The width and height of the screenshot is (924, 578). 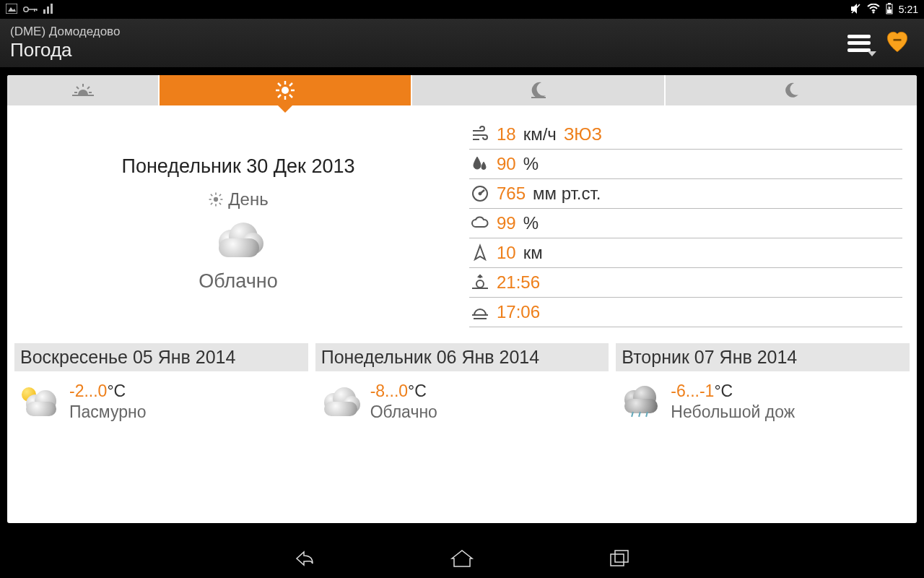 I want to click on clouds-unit: %, so click(x=531, y=223).